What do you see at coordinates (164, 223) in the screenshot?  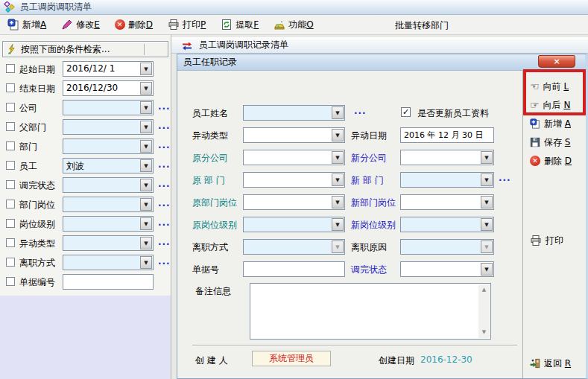 I see `post-level-lookup-dots: ...` at bounding box center [164, 223].